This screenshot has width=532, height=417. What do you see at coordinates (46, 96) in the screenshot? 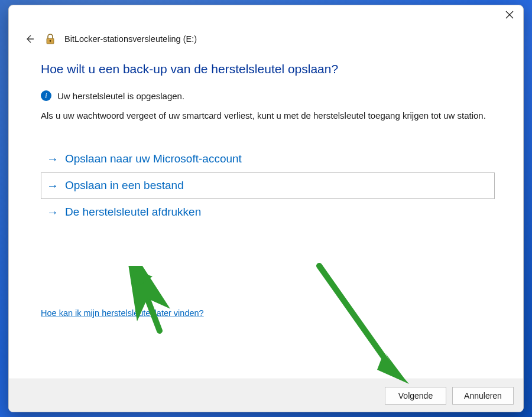
I see `info-icon: i` at bounding box center [46, 96].